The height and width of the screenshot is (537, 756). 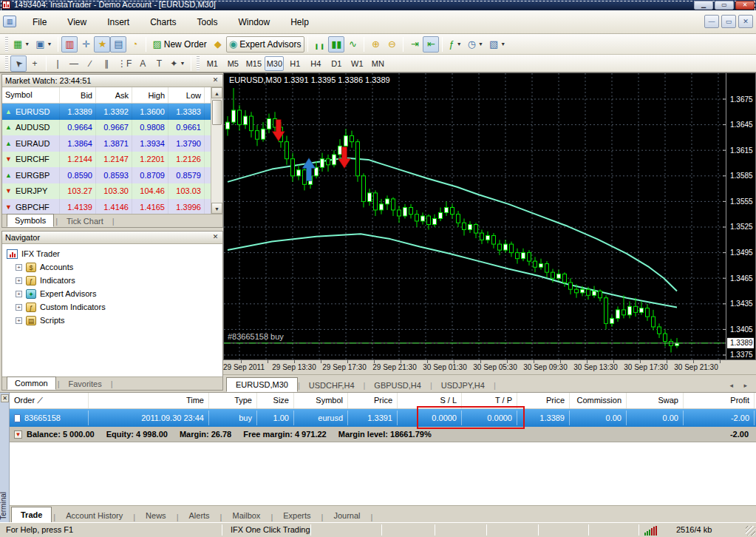 What do you see at coordinates (106, 175) in the screenshot?
I see `market-watch-row-eurgbp: ▲EURGBP0.85900.85930.87090.8579` at bounding box center [106, 175].